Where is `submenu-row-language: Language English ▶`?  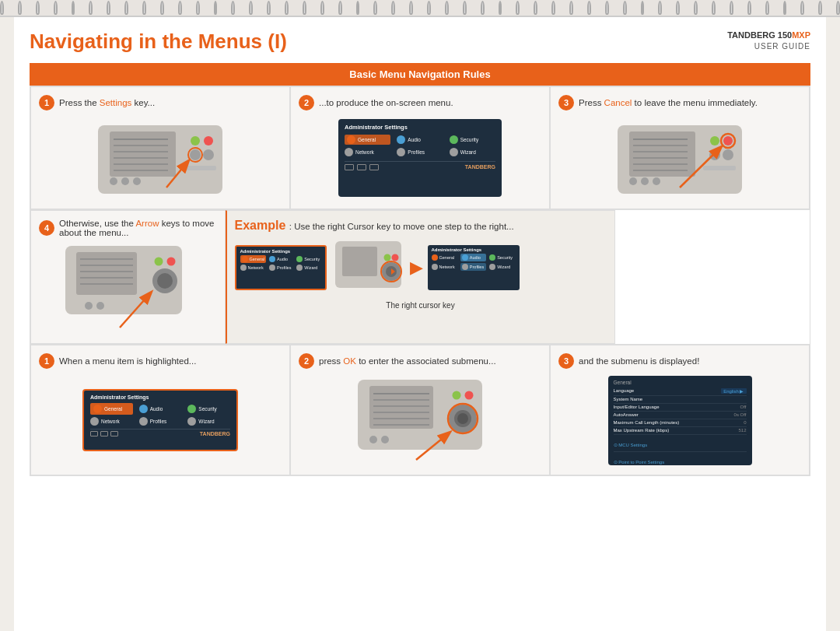 submenu-row-language: Language English ▶ is located at coordinates (680, 392).